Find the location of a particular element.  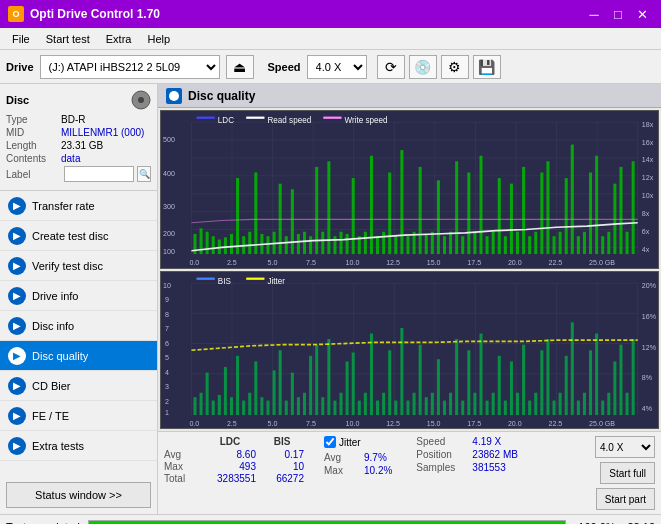

start-full-button: Start full is located at coordinates (628, 473).